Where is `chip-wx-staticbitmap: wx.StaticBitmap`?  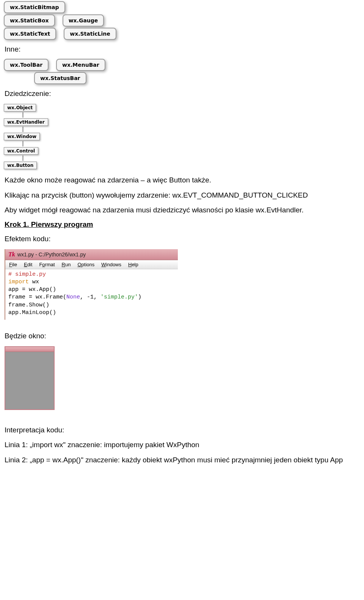 chip-wx-staticbitmap: wx.StaticBitmap is located at coordinates (35, 7).